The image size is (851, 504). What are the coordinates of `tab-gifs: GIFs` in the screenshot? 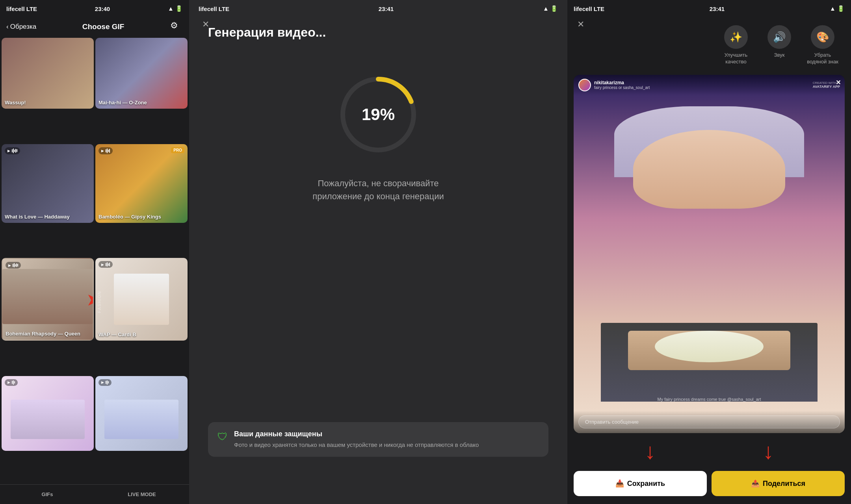 It's located at (47, 495).